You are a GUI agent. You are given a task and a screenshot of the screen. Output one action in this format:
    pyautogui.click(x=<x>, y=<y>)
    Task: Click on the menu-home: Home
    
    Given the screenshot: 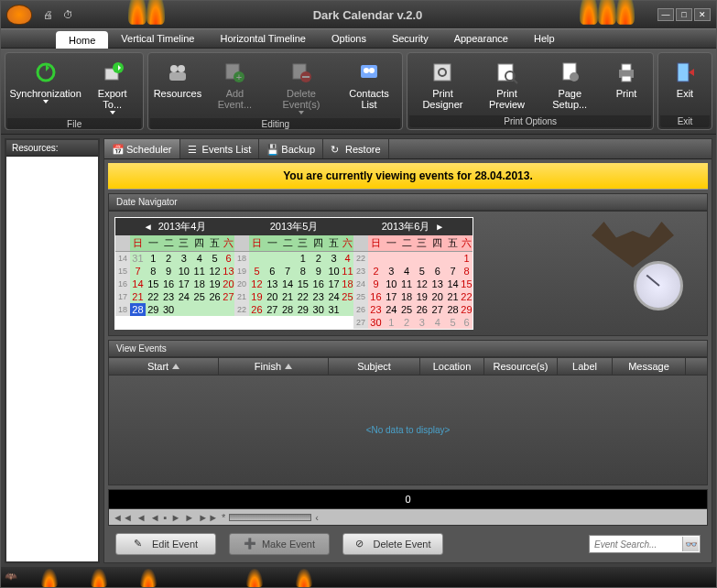 What is the action you would take?
    pyautogui.click(x=82, y=40)
    